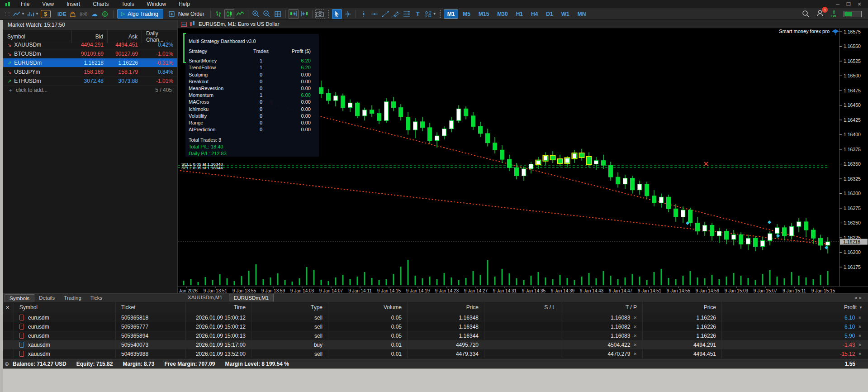 The height and width of the screenshot is (392, 868). What do you see at coordinates (186, 14) in the screenshot?
I see `new-order-button: New Order` at bounding box center [186, 14].